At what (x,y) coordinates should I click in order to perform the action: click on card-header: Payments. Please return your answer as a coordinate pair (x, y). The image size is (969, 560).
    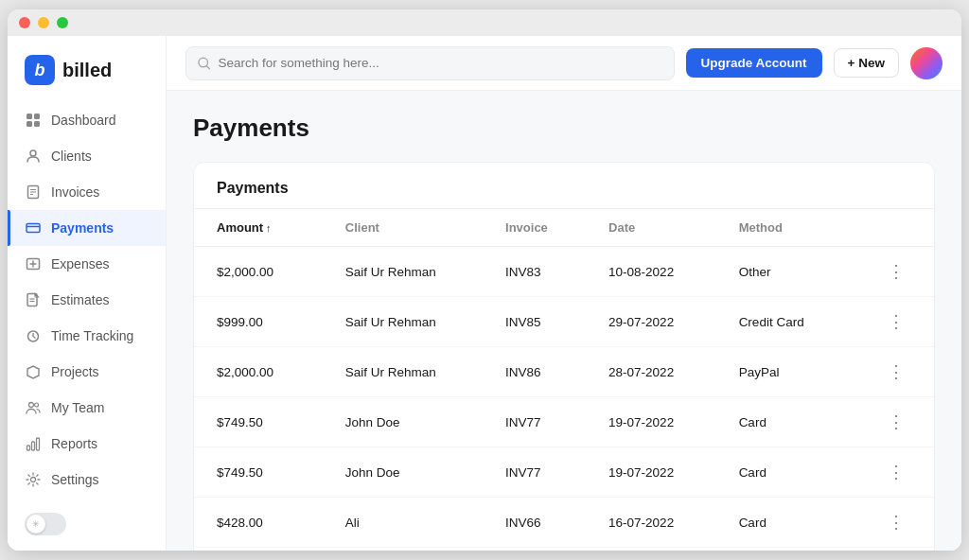
    Looking at the image, I should click on (564, 185).